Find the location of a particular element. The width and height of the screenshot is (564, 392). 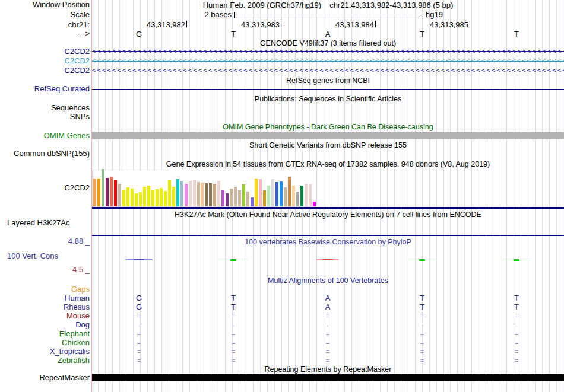

gencode-transcript-c2cd2-2: <<<<<<<<<<<<<<<<<<<<<<<<<<<<<<<<<<<<<<<<… is located at coordinates (328, 71).